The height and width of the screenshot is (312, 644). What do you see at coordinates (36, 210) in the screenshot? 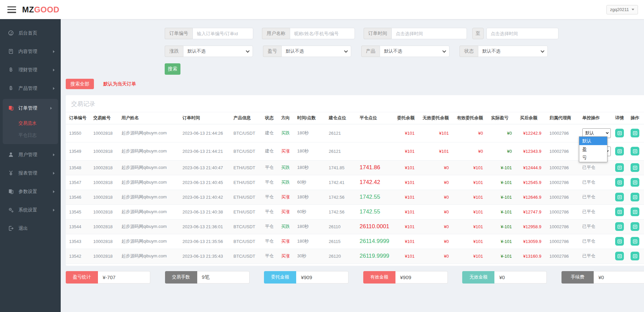
I see `sidebar-item-label: 系统设置` at bounding box center [36, 210].